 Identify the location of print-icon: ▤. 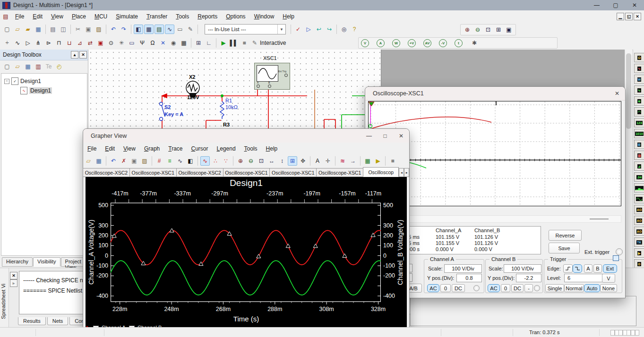
(53, 29).